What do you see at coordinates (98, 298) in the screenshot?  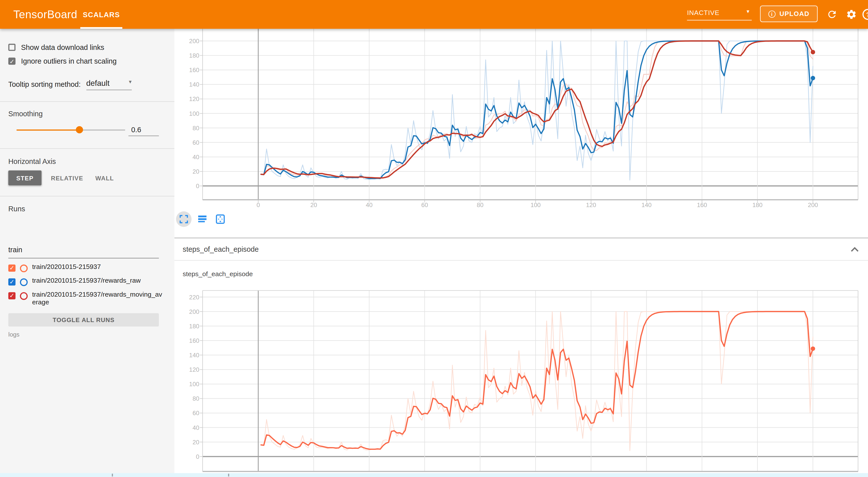 I see `run-label: train/20201015-215937/rewards_moving_ave…` at bounding box center [98, 298].